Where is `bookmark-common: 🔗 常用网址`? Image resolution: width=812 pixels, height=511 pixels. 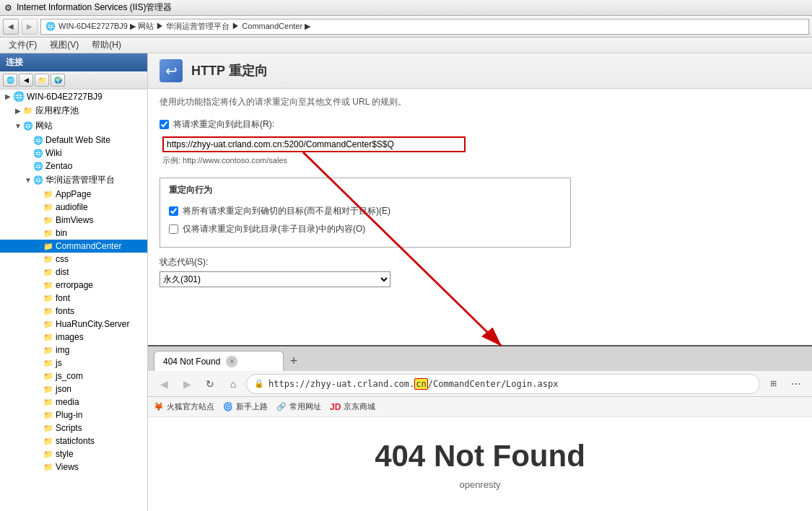
bookmark-common: 🔗 常用网址 is located at coordinates (299, 407).